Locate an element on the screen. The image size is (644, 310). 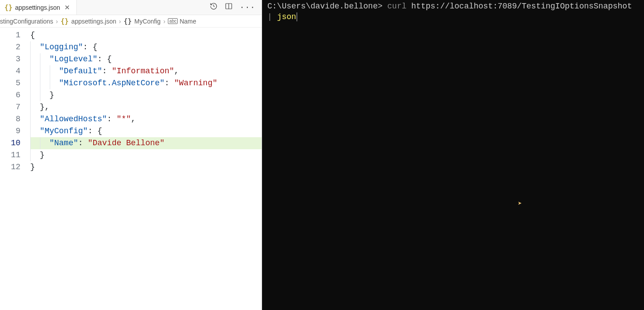
code-line: "Microsoft.AspNetCore": "Warning" is located at coordinates (146, 83).